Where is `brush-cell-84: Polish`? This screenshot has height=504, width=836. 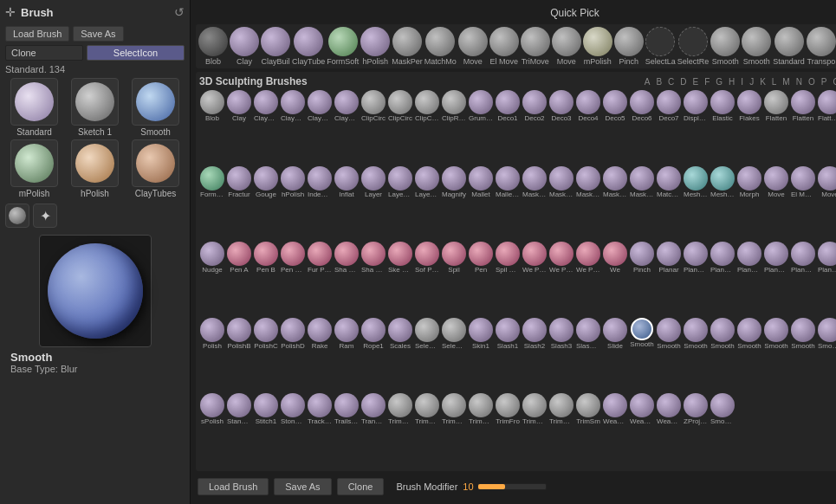 brush-cell-84: Polish is located at coordinates (212, 355).